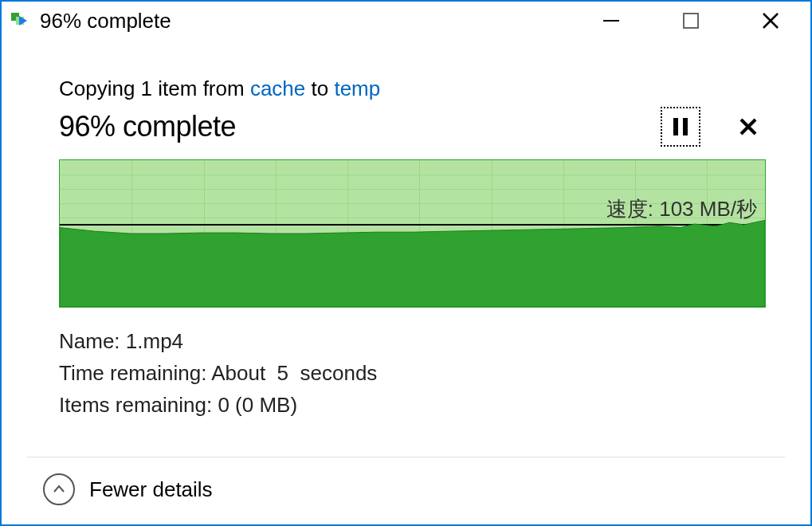  I want to click on maximize-icon, so click(691, 21).